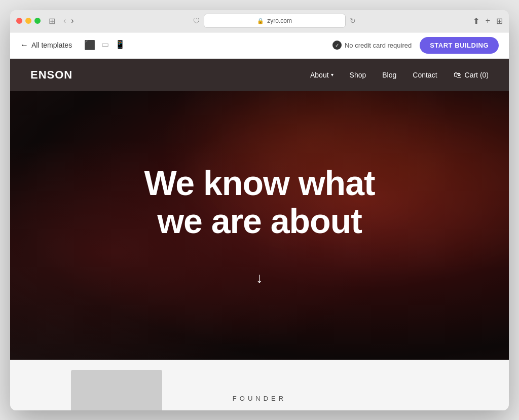 This screenshot has width=519, height=420. What do you see at coordinates (261, 21) in the screenshot?
I see `lock-icon: 🔒` at bounding box center [261, 21].